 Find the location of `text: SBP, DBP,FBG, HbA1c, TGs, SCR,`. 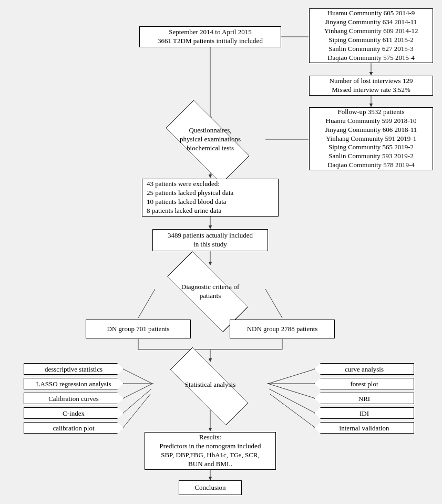

text: SBP, DBP,FBG, HbA1c, TGs, SCR, is located at coordinates (210, 455).